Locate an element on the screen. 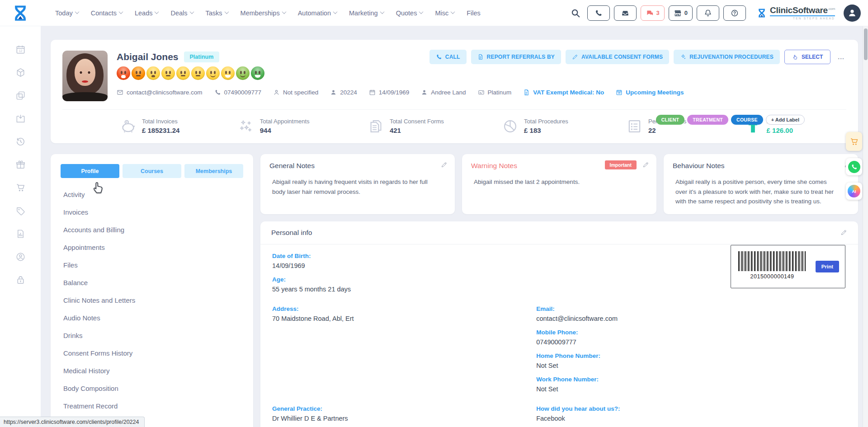  contact-item: Not specified is located at coordinates (296, 92).